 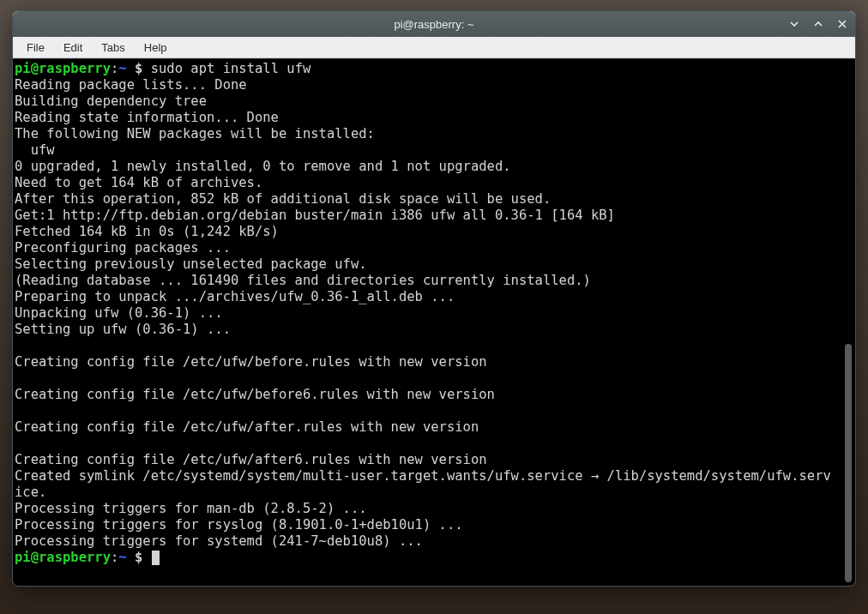 What do you see at coordinates (434, 314) in the screenshot?
I see `terminal-line: Unpacking ufw (0.36-1) ...` at bounding box center [434, 314].